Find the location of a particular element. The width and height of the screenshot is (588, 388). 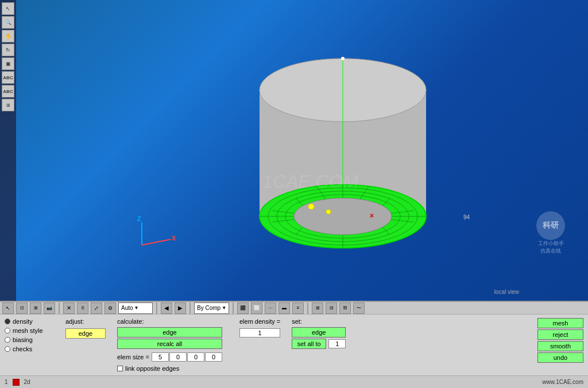

icon-delete: ✕ is located at coordinates (69, 308).